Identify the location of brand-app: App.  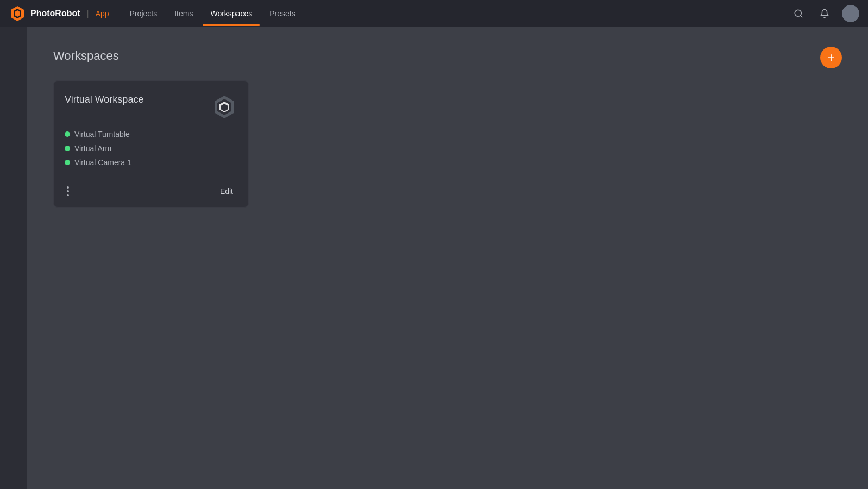
(102, 14).